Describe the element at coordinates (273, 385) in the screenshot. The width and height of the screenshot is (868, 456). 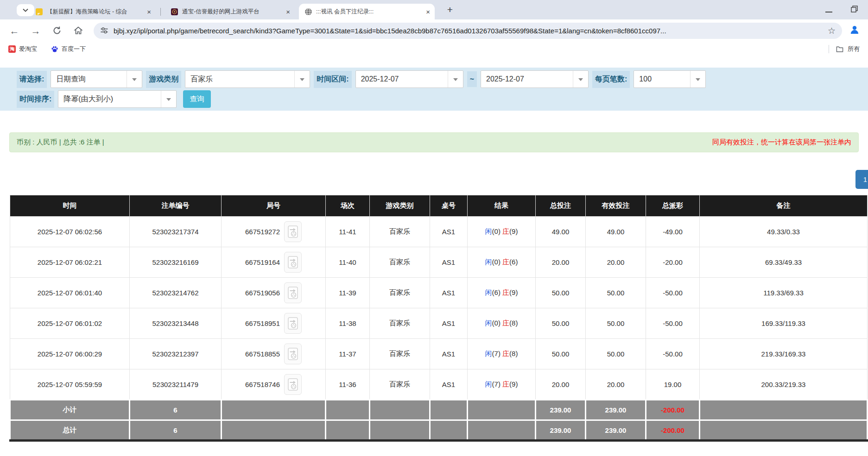
I see `round-cell: 667518746` at that location.